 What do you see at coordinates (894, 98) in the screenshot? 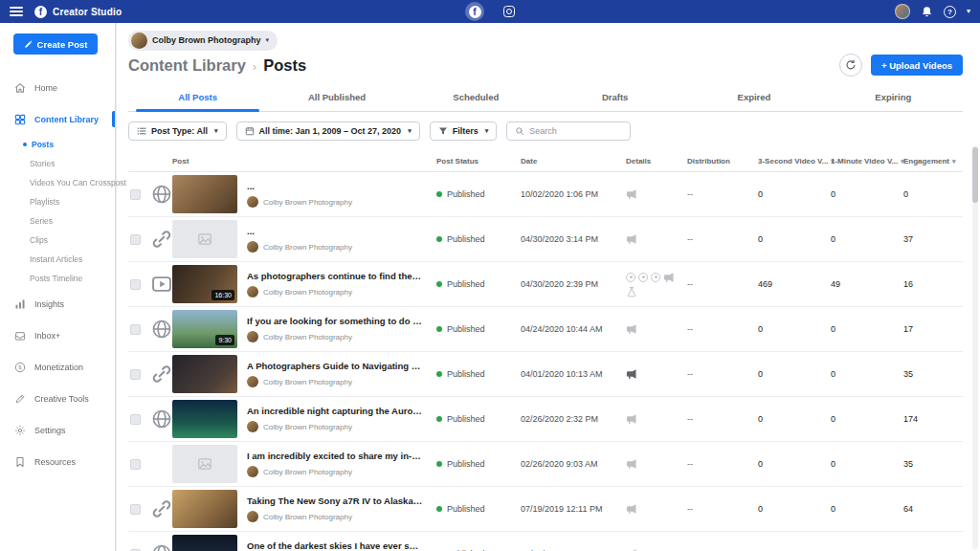
I see `tab-expiring: Expiring` at bounding box center [894, 98].